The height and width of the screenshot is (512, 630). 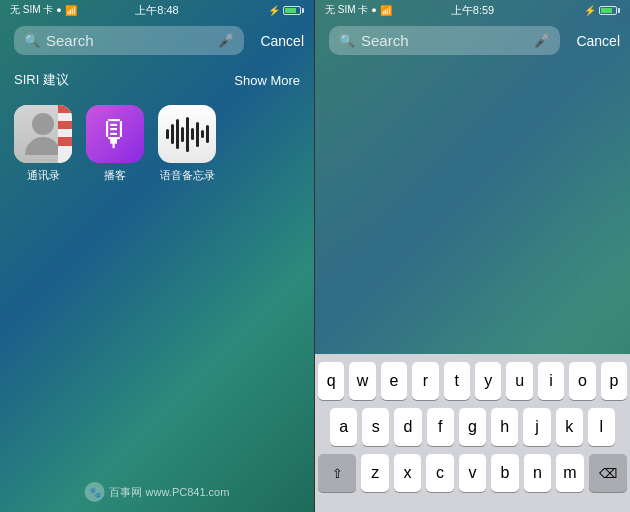 What do you see at coordinates (472, 473) in the screenshot?
I see `keyboard-row-3: ⇧ z x c v b n m ⌫` at bounding box center [472, 473].